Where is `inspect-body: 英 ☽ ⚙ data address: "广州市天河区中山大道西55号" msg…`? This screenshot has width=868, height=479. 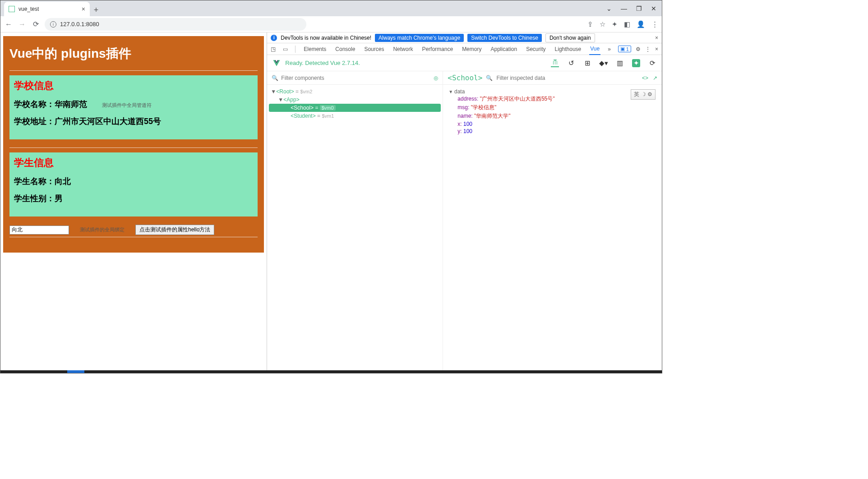
inspect-body: 英 ☽ ⚙ data address: "广州市天河区中山大道西55号" msg… is located at coordinates (552, 112).